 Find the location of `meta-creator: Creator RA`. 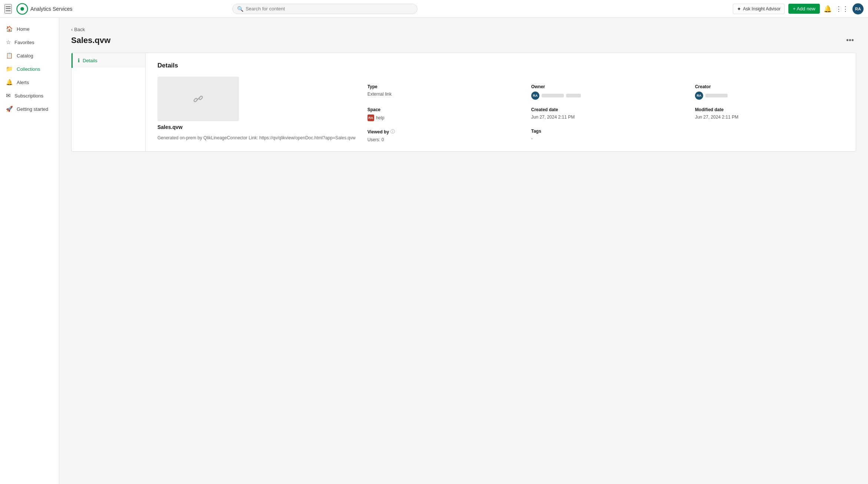

meta-creator: Creator RA is located at coordinates (769, 92).